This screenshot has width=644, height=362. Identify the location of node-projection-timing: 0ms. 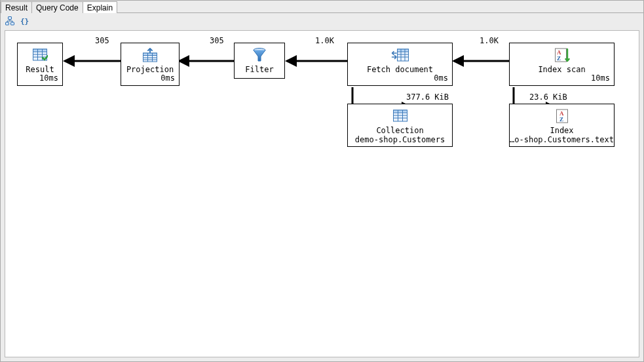
(168, 78).